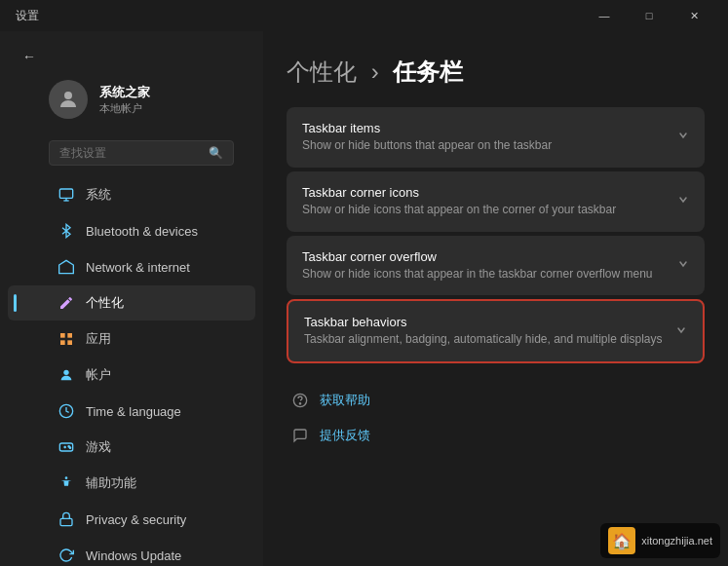 The width and height of the screenshot is (728, 566). I want to click on breadcrumb: 个性化 › 任务栏, so click(495, 72).